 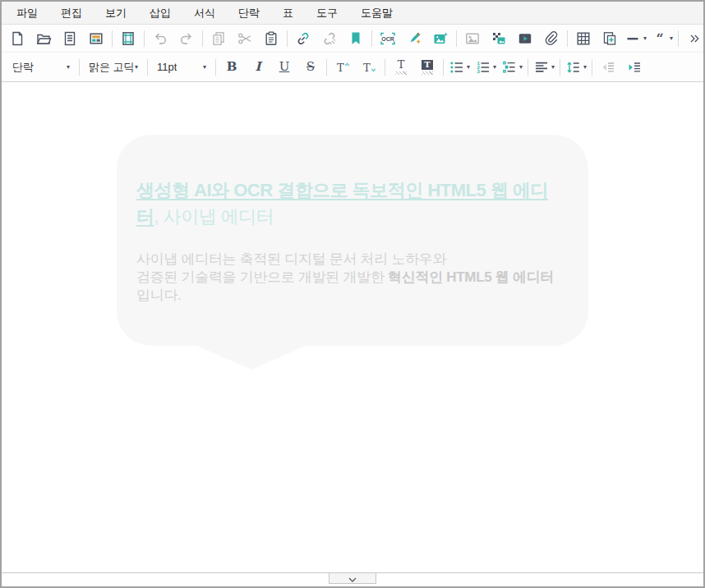 What do you see at coordinates (160, 39) in the screenshot?
I see `undo-button` at bounding box center [160, 39].